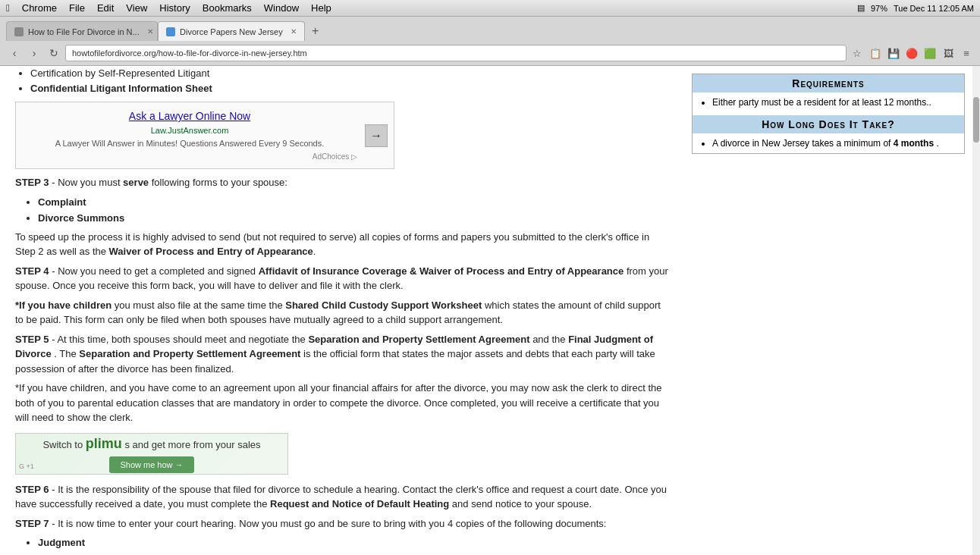 The width and height of the screenshot is (980, 555). I want to click on tab1-title: How to File For Divorce in N..., so click(83, 32).